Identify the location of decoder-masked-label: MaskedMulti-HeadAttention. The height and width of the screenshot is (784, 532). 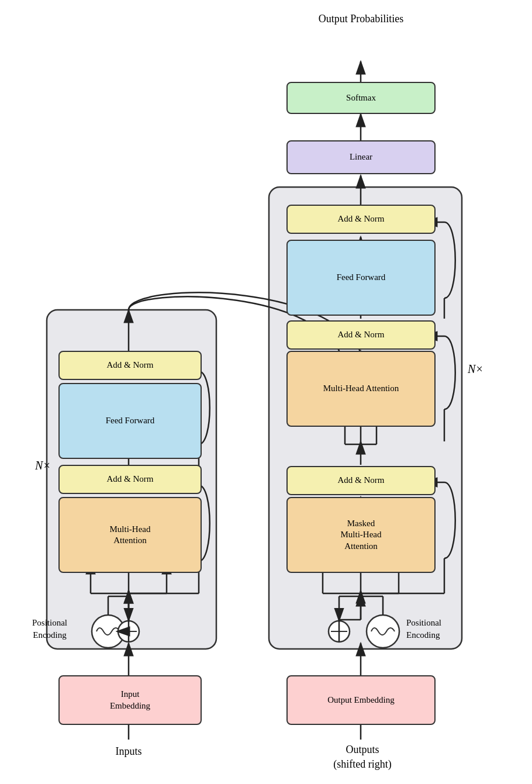
(361, 536).